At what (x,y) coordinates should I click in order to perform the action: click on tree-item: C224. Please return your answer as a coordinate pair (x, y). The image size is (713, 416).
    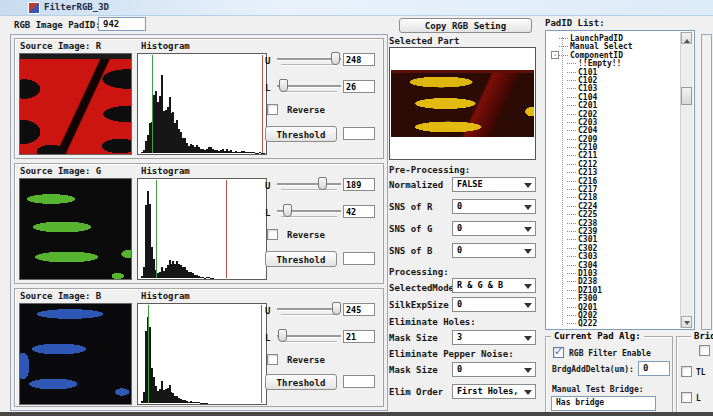
    Looking at the image, I should click on (614, 206).